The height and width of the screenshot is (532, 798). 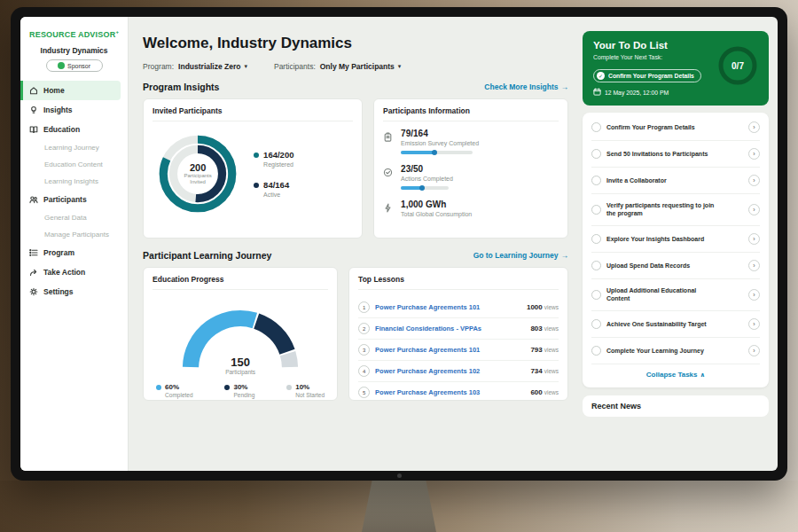 What do you see at coordinates (676, 250) in the screenshot?
I see `todo-task-list: Confirm Your Program Details › Send 50 I…` at bounding box center [676, 250].